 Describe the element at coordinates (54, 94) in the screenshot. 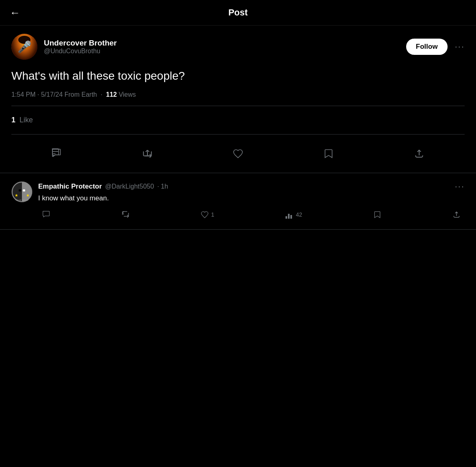

I see `post-timestamp: 1:54 PM · 5/17/24 From Earth` at that location.